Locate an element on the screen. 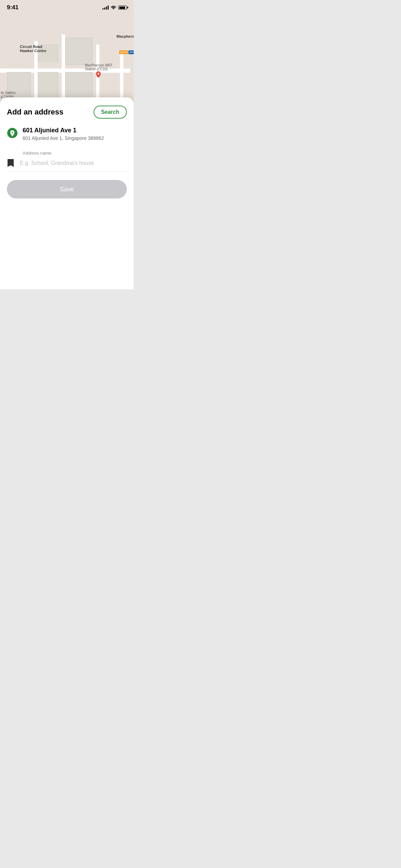 The image size is (401, 868). bottom-sheet: Add an address Search 601 Aljunied Ave 1… is located at coordinates (67, 193).